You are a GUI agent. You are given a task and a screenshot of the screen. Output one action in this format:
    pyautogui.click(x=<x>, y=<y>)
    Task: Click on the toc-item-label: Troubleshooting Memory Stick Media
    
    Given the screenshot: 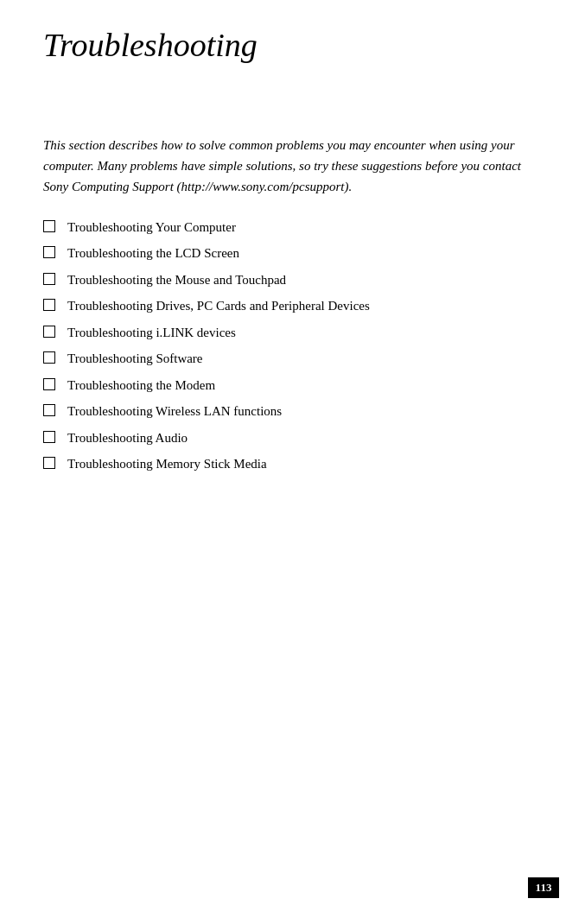 What is the action you would take?
    pyautogui.click(x=168, y=465)
    